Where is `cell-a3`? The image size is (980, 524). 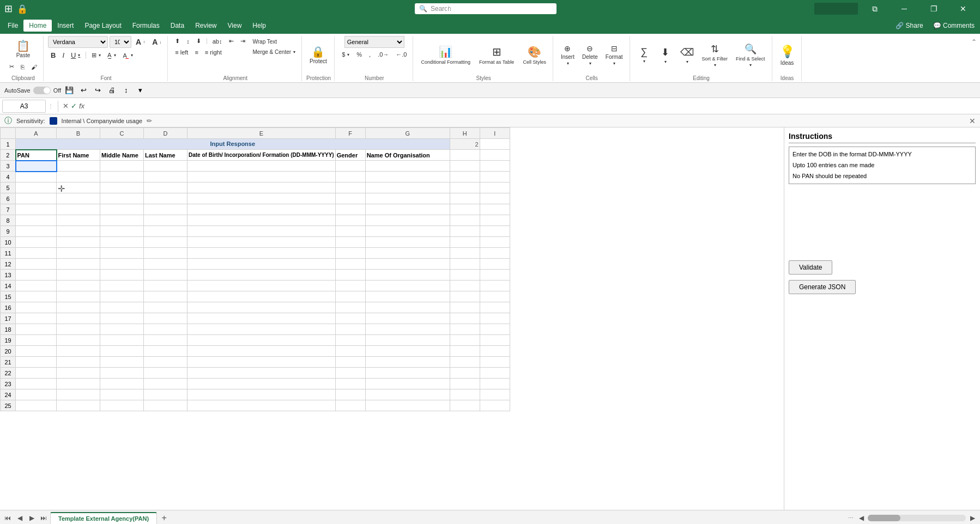
cell-a3 is located at coordinates (36, 166).